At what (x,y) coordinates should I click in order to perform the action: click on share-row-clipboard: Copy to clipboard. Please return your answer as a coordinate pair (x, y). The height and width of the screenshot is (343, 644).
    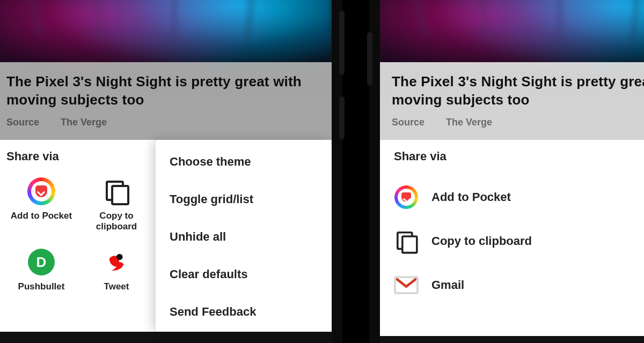
    Looking at the image, I should click on (519, 241).